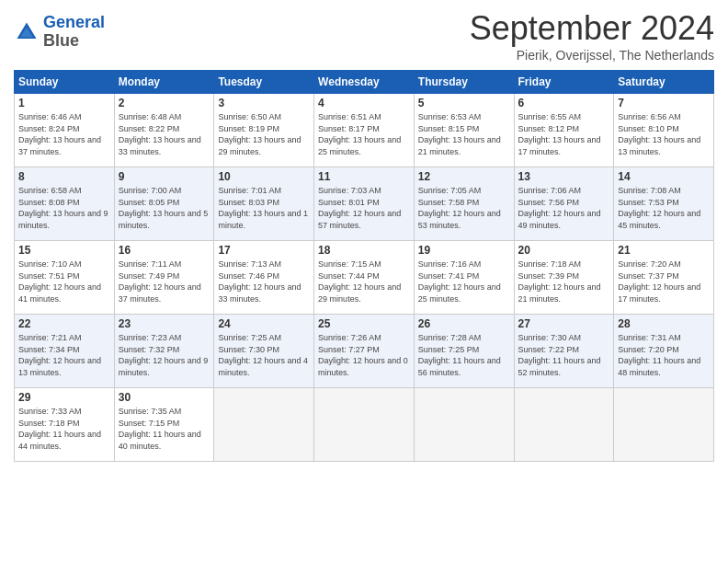 This screenshot has height=563, width=728. What do you see at coordinates (64, 278) in the screenshot?
I see `calendar-cell: 15 Sunrise: 7:10 AM Sunset: 7:51 PM Dayl…` at bounding box center [64, 278].